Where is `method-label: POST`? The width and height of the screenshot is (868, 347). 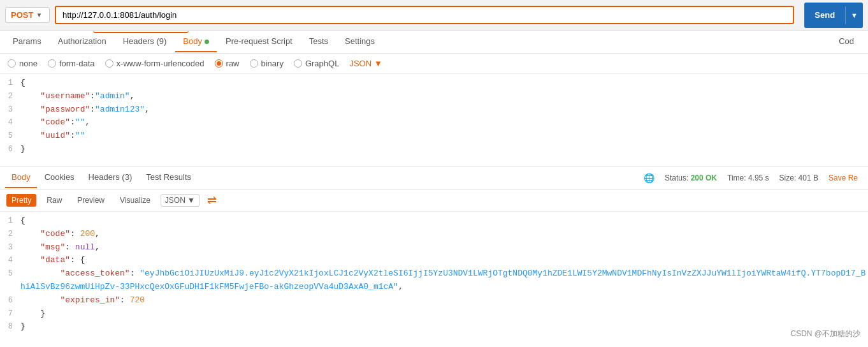 method-label: POST is located at coordinates (22, 15).